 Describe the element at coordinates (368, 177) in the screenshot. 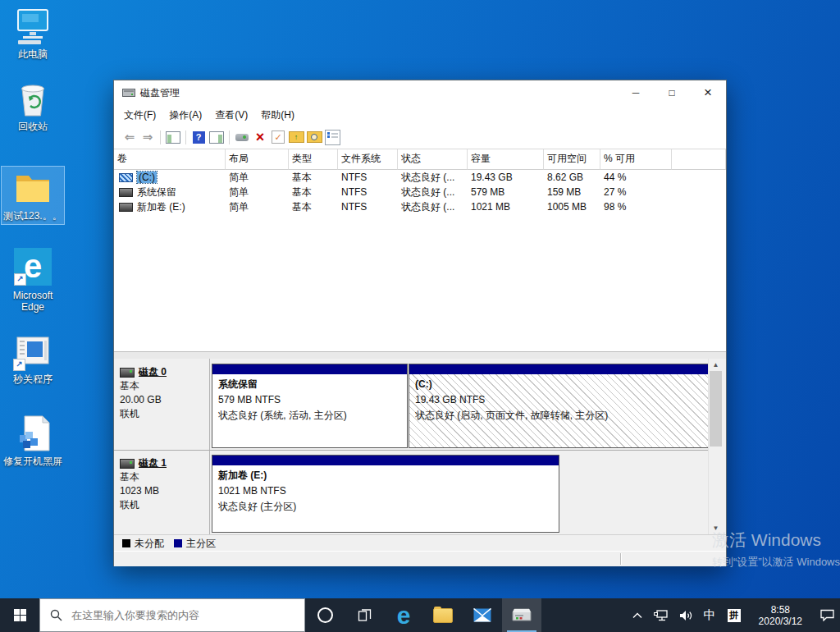

I see `cell-filesystem: NTFS` at that location.